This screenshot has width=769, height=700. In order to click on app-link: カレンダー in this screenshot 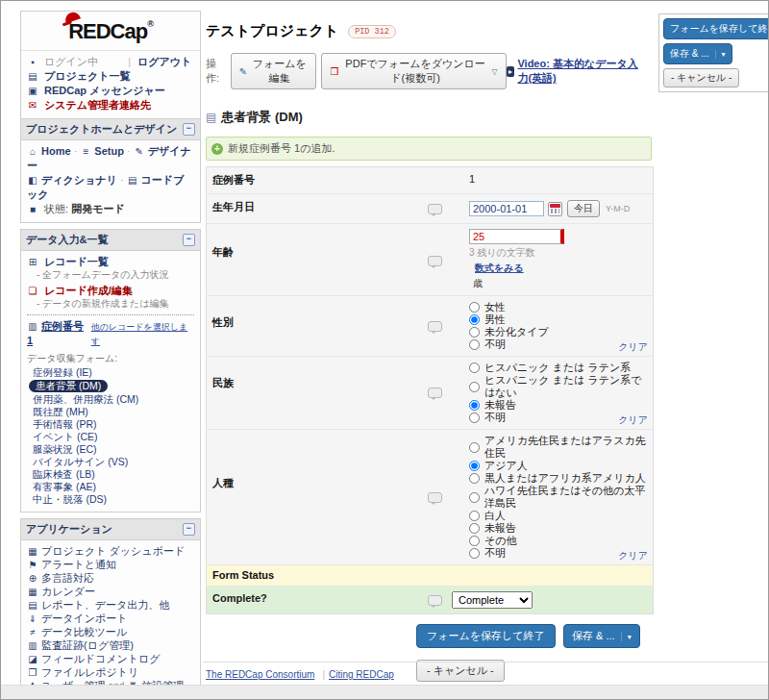, I will do `click(68, 591)`.